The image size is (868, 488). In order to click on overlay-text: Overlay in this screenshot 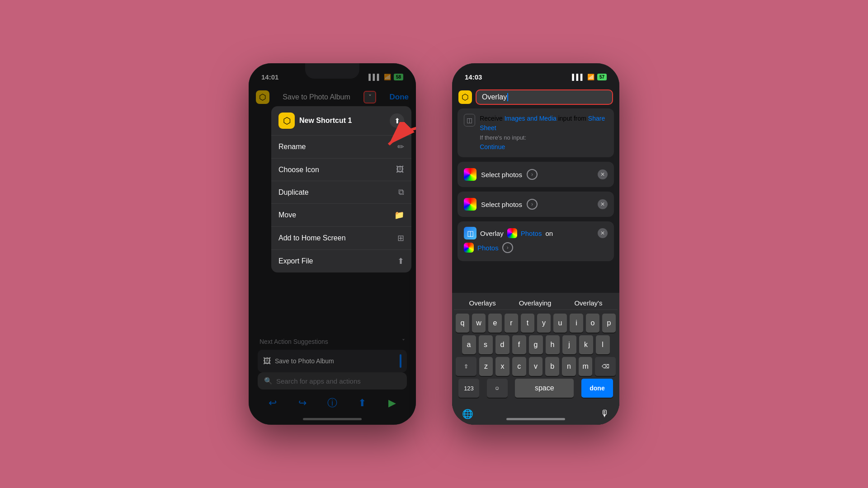, I will do `click(492, 233)`.